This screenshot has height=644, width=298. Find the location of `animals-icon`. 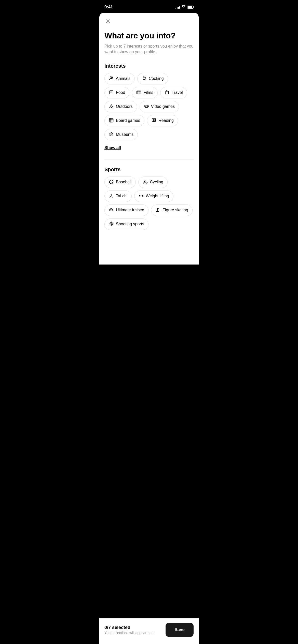

animals-icon is located at coordinates (111, 79).